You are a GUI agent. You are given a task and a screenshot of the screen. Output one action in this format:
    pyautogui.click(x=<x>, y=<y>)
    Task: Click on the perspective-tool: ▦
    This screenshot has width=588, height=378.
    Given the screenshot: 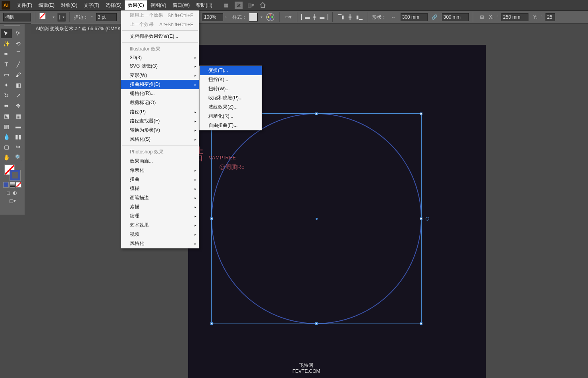 What is the action you would take?
    pyautogui.click(x=18, y=116)
    